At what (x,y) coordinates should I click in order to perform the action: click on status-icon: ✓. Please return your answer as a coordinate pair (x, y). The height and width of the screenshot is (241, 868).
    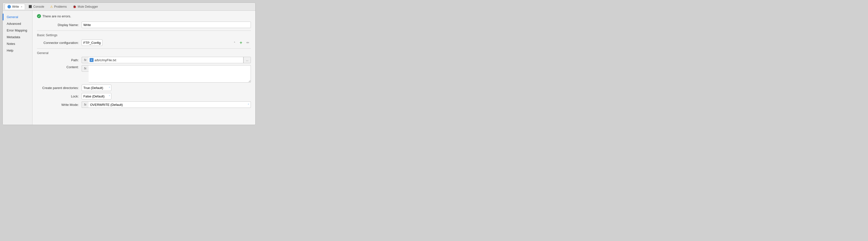
    Looking at the image, I should click on (39, 16).